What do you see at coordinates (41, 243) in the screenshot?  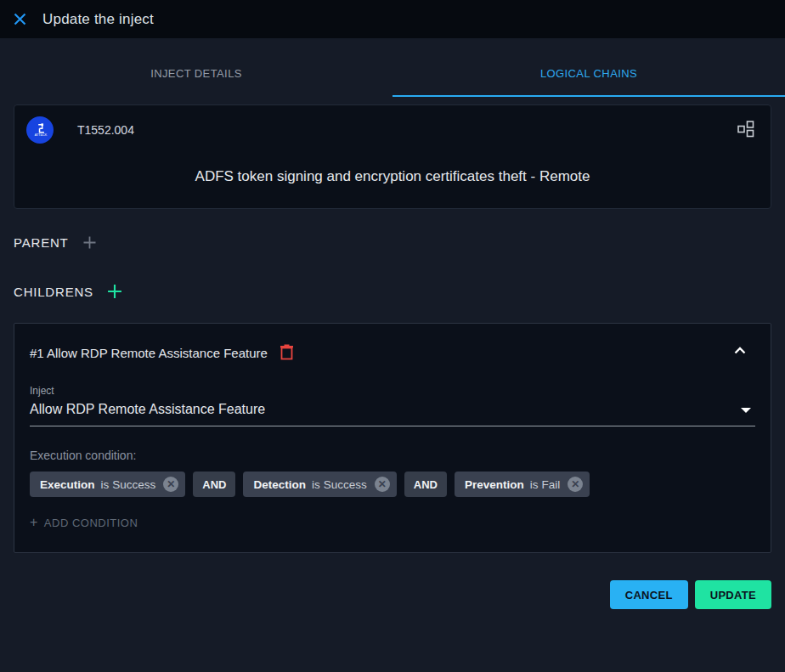 I see `parent-label: PARENT` at bounding box center [41, 243].